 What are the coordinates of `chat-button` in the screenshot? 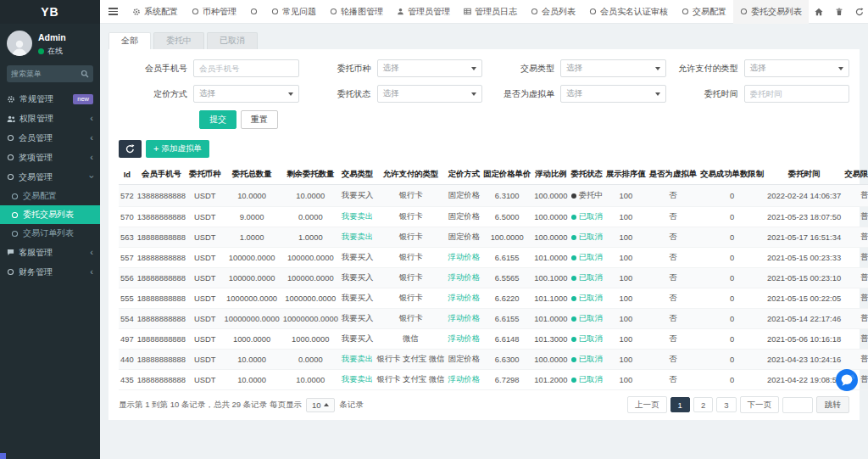 It's located at (847, 380).